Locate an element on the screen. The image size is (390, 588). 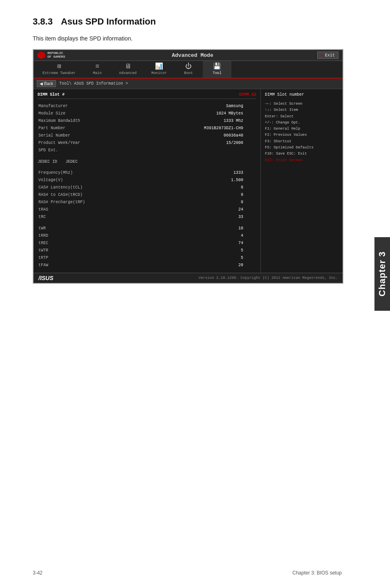
hotkey-item: F3: Shortcut is located at coordinates (302, 141).